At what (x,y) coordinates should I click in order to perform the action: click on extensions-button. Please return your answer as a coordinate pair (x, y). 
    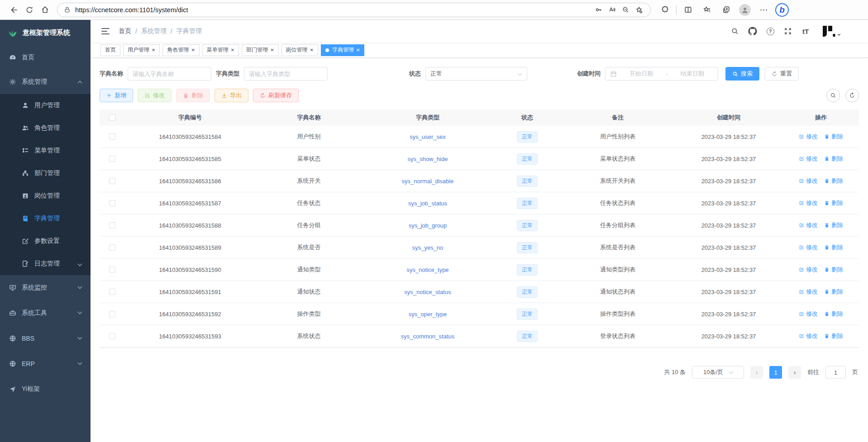
    Looking at the image, I should click on (665, 10).